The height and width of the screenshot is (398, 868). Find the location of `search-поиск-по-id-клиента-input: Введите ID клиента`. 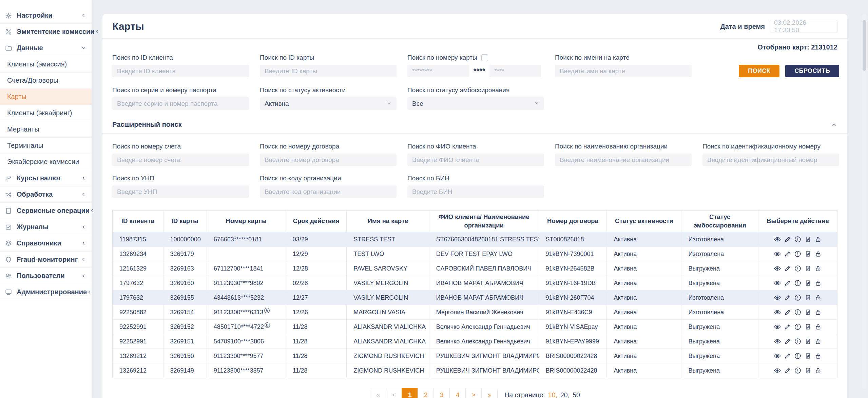

search-поиск-по-id-клиента-input: Введите ID клиента is located at coordinates (180, 71).